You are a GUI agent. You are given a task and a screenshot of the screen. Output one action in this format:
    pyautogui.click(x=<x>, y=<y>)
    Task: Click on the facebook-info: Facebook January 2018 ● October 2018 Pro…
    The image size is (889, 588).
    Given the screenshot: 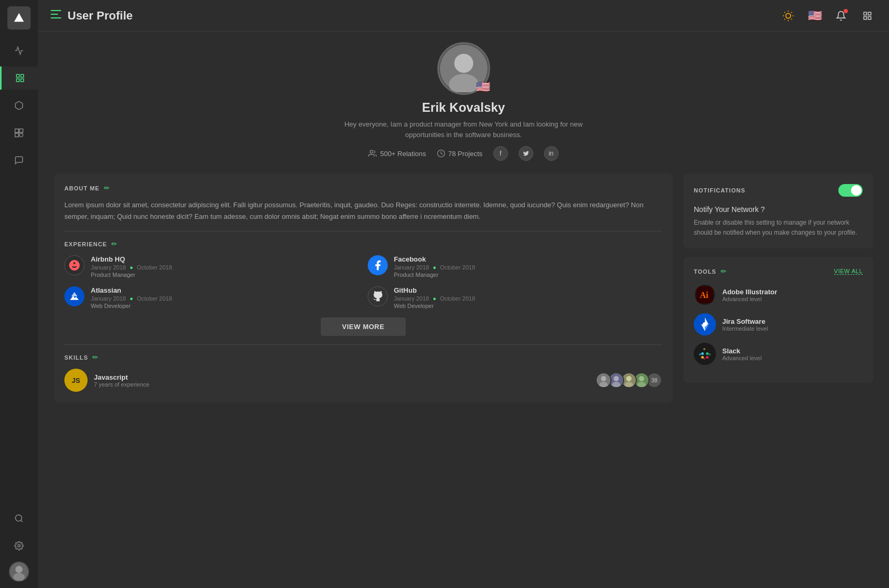 What is the action you would take?
    pyautogui.click(x=529, y=267)
    